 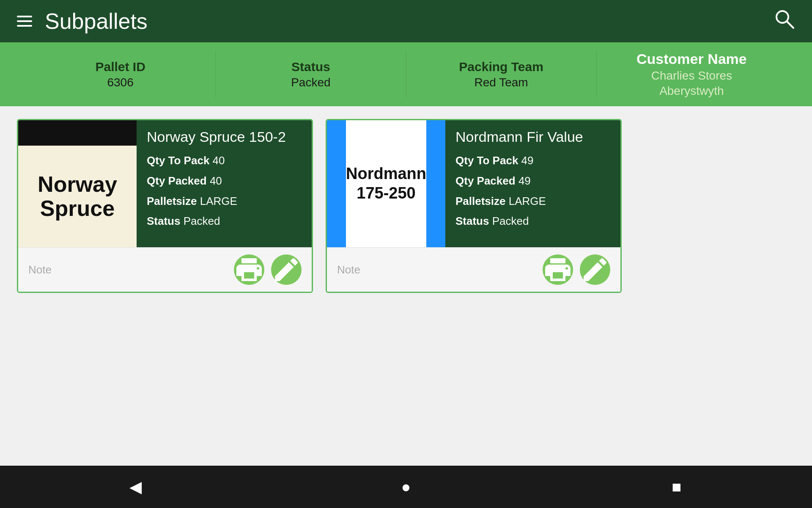 What do you see at coordinates (436, 184) in the screenshot?
I see `nordmann-stripe-right` at bounding box center [436, 184].